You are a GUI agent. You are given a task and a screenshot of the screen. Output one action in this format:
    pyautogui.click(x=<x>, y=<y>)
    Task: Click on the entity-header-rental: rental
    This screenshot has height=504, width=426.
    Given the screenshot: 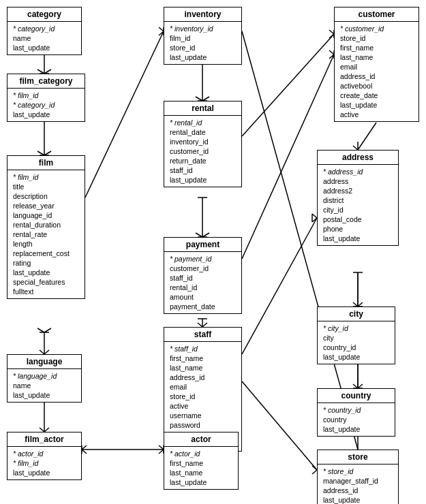 What is the action you would take?
    pyautogui.click(x=203, y=109)
    